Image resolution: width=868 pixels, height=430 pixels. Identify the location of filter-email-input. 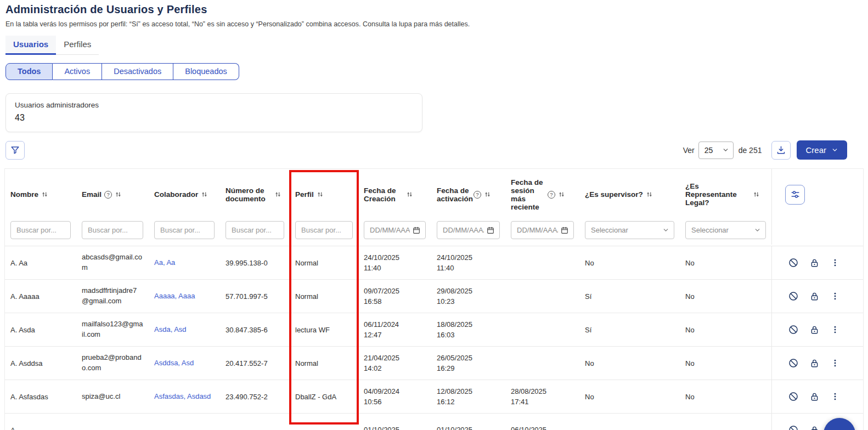
(112, 230).